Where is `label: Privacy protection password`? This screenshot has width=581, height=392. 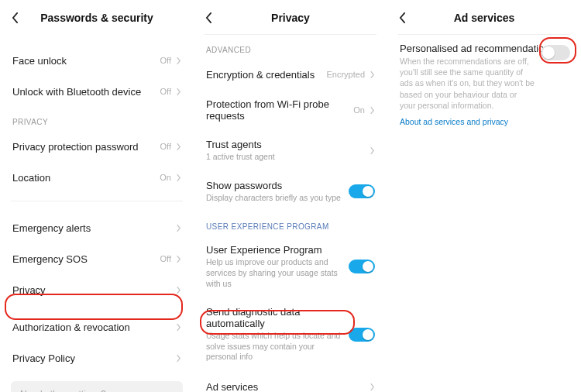
label: Privacy protection password is located at coordinates (87, 147).